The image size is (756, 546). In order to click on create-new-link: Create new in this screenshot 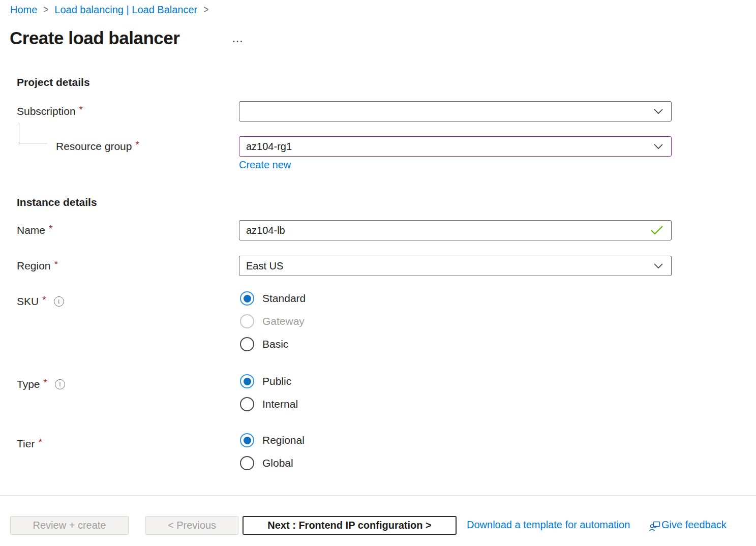, I will do `click(265, 165)`.